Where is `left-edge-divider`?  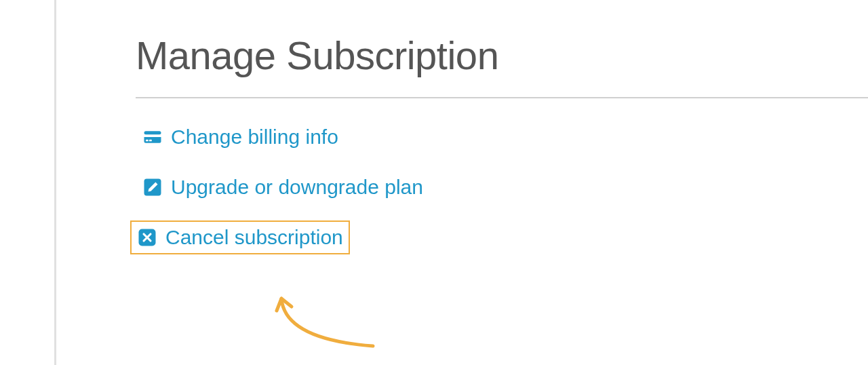 left-edge-divider is located at coordinates (56, 182).